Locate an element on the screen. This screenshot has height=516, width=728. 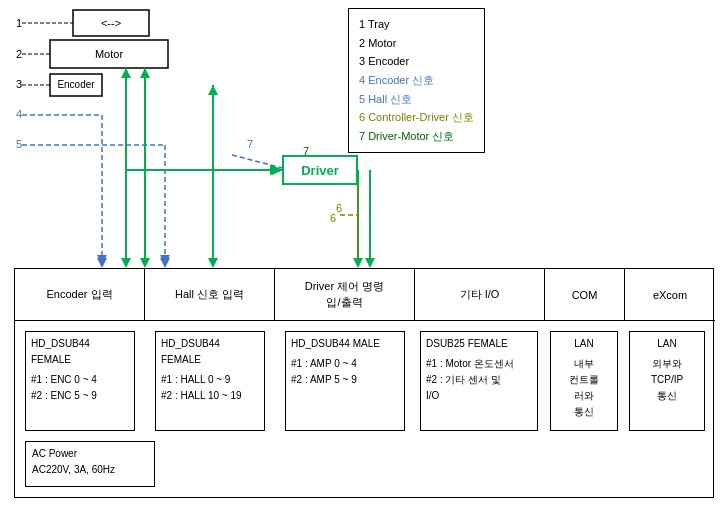
svg-text: Motor is located at coordinates (109, 54).